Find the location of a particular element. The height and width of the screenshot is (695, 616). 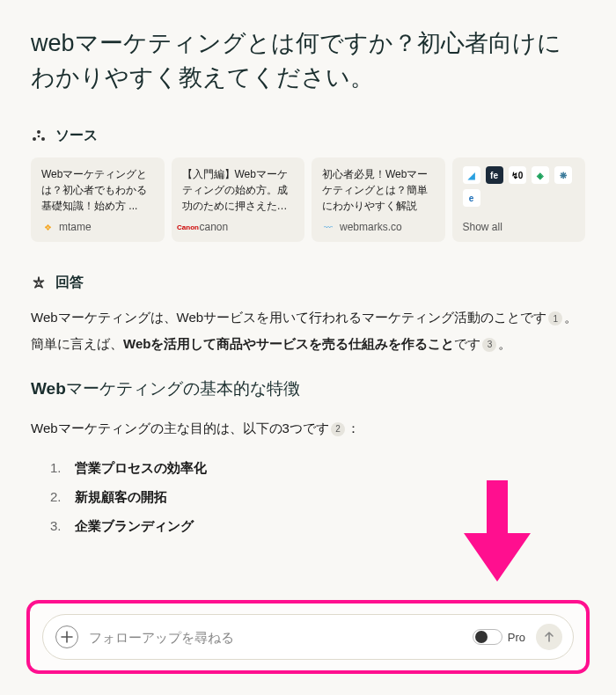

followup-bar: Pro is located at coordinates (308, 637).